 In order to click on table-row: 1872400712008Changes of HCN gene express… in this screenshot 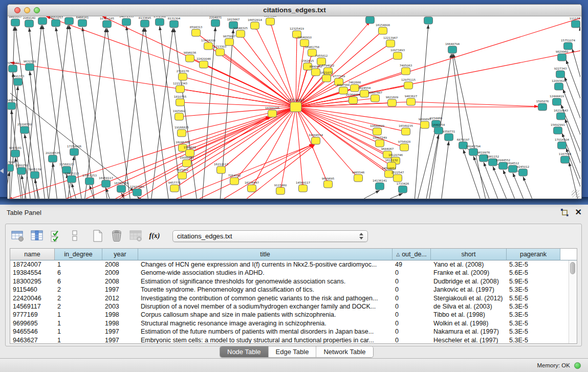, I will do `click(294, 265)`.